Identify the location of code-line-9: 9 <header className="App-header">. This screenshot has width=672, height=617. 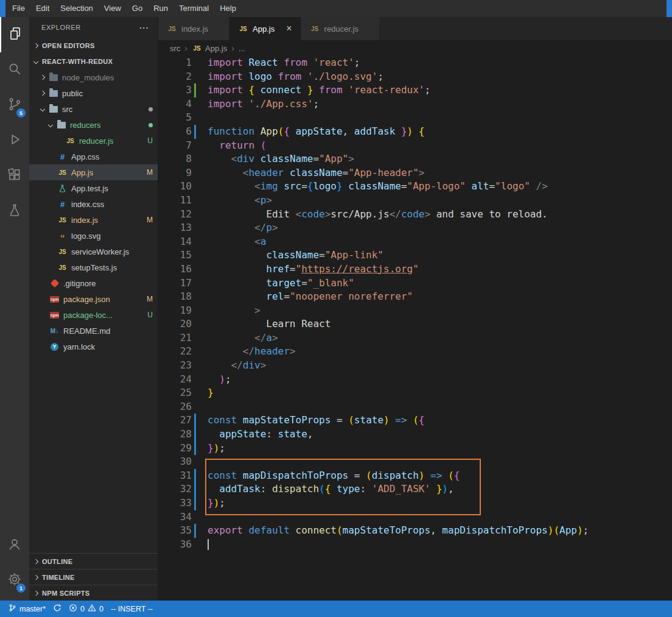
(415, 173).